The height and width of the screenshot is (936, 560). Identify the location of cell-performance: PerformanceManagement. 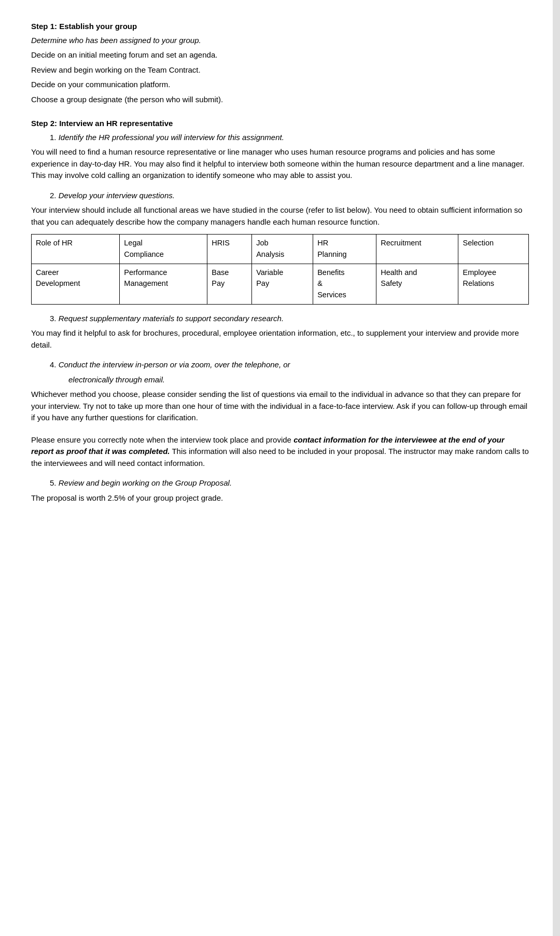
(164, 284).